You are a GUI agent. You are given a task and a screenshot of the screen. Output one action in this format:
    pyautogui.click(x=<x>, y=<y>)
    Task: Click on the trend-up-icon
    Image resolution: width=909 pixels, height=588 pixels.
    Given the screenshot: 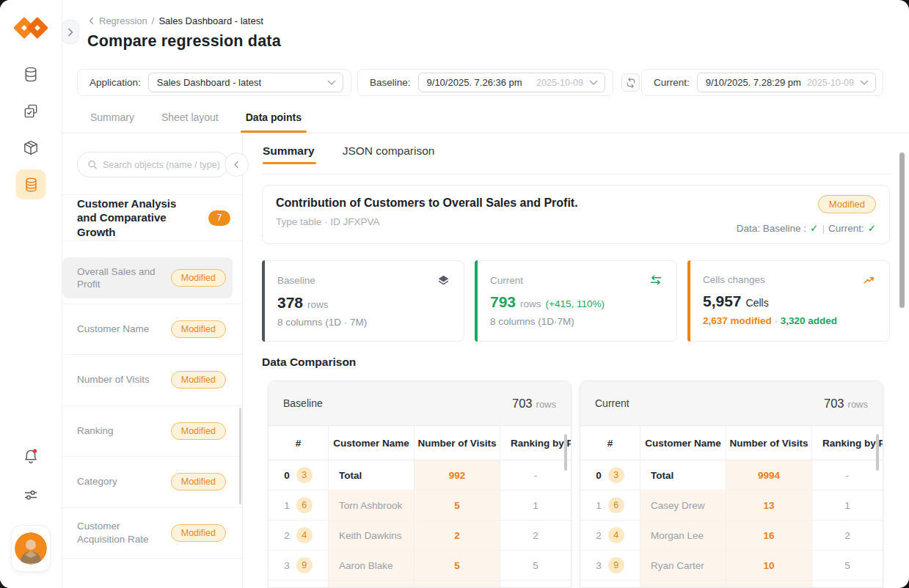 What is the action you would take?
    pyautogui.click(x=869, y=280)
    